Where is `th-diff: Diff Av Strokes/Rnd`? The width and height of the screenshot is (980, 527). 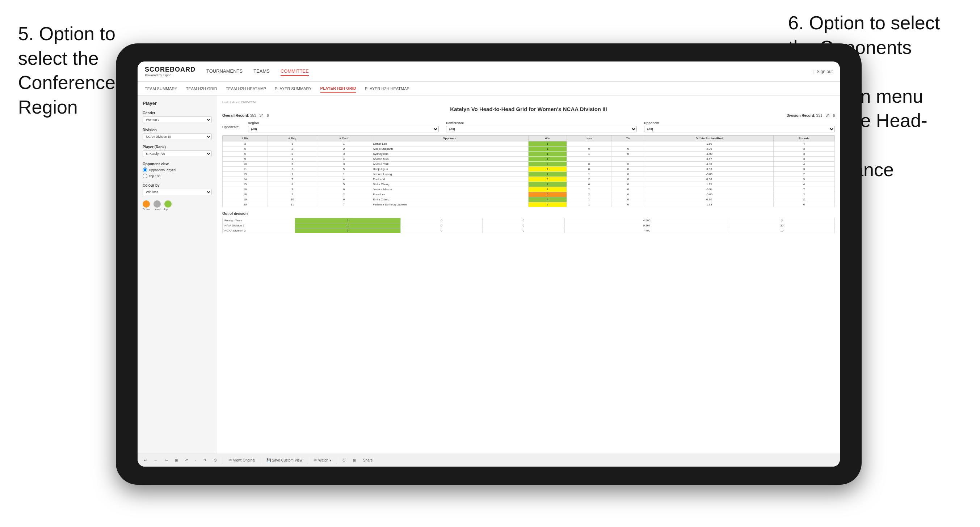
th-diff: Diff Av Strokes/Rnd is located at coordinates (709, 138).